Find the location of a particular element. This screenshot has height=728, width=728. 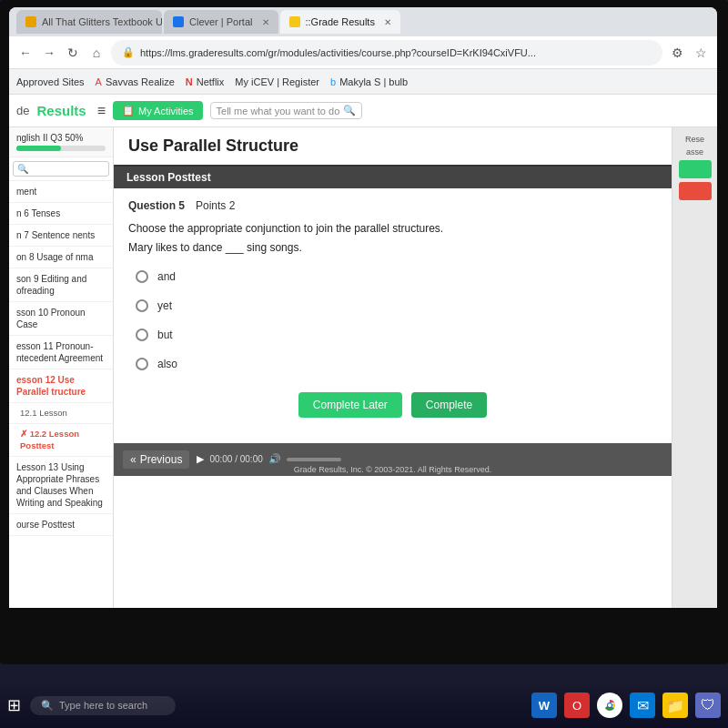

play-icon: ▶ is located at coordinates (200, 459).